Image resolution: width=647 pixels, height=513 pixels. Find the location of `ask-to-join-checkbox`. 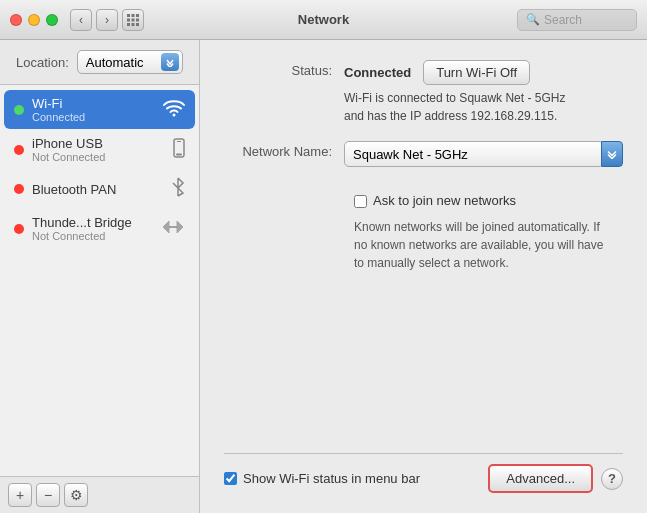

ask-to-join-checkbox is located at coordinates (360, 202).